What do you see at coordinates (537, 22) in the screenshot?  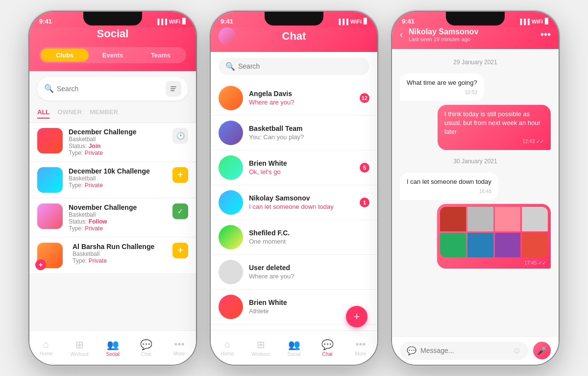 I see `wifi-icon: WiFi` at bounding box center [537, 22].